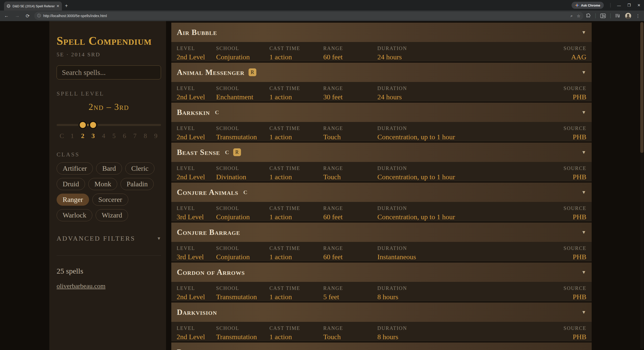 This screenshot has height=350, width=644. I want to click on spell-header: Animal Messenger R ▼, so click(381, 72).